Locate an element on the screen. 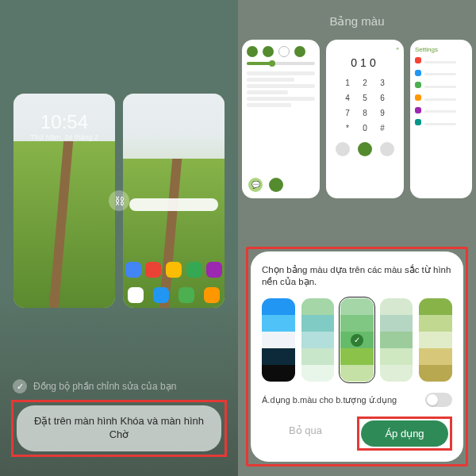 The width and height of the screenshot is (476, 476). theme-preview-settings: Settings is located at coordinates (441, 119).